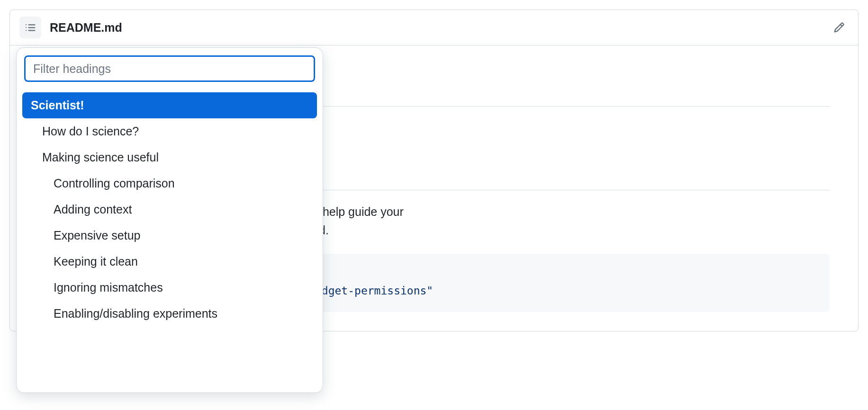  I want to click on toc-item: Ignoring mismatches, so click(170, 288).